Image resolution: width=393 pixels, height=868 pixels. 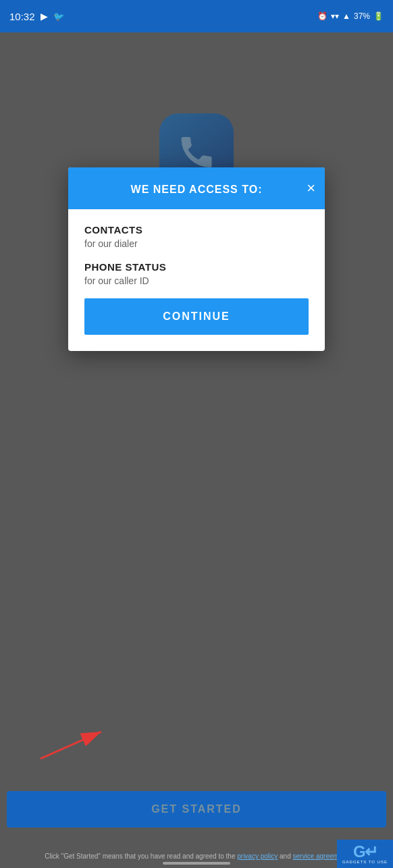 What do you see at coordinates (36, 16) in the screenshot?
I see `status-bar-left: 10:32 ▶ 🐦` at bounding box center [36, 16].